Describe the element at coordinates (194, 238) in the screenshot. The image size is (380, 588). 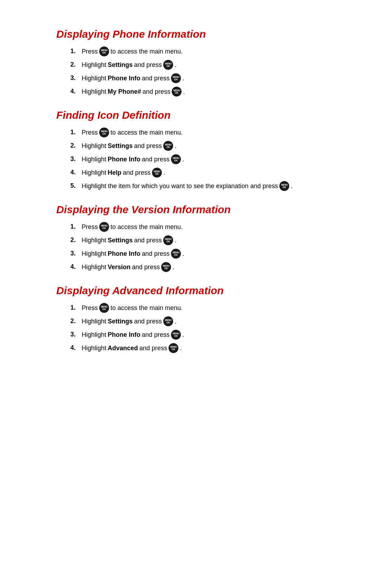
I see `section-displaying-version-info: Displaying the Version Information Press…` at that location.